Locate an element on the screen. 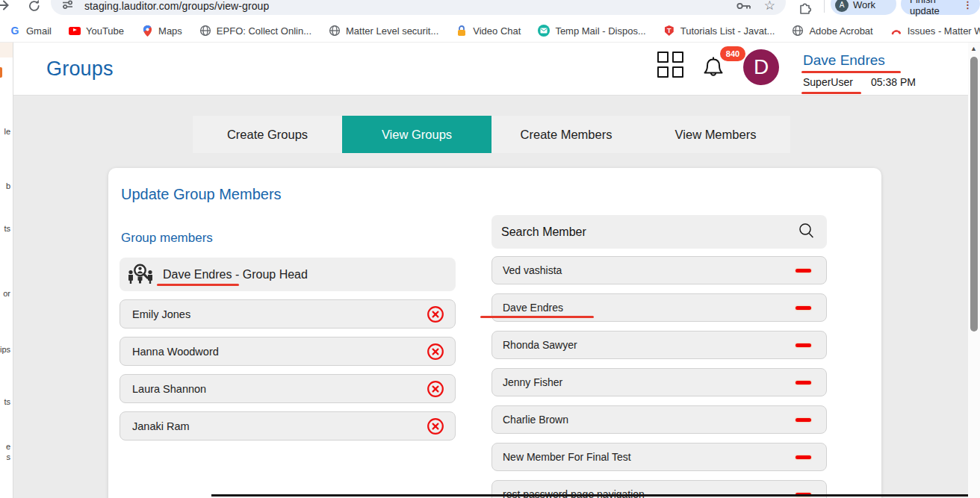 This screenshot has width=980, height=498. underline-user-name is located at coordinates (852, 72).